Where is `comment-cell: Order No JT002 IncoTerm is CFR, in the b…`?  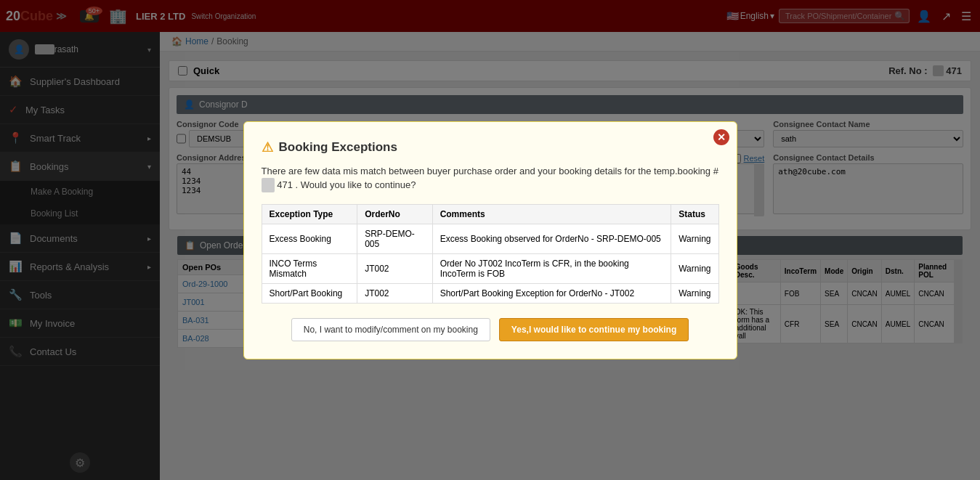
comment-cell: Order No JT002 IncoTerm is CFR, in the b… is located at coordinates (552, 269).